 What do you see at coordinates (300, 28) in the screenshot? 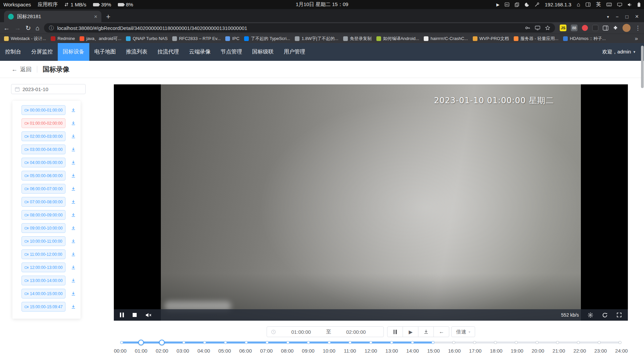
I see `address-bar: ⓘ localhost:38080/#/gbRecordDetail/34020…` at bounding box center [300, 28].